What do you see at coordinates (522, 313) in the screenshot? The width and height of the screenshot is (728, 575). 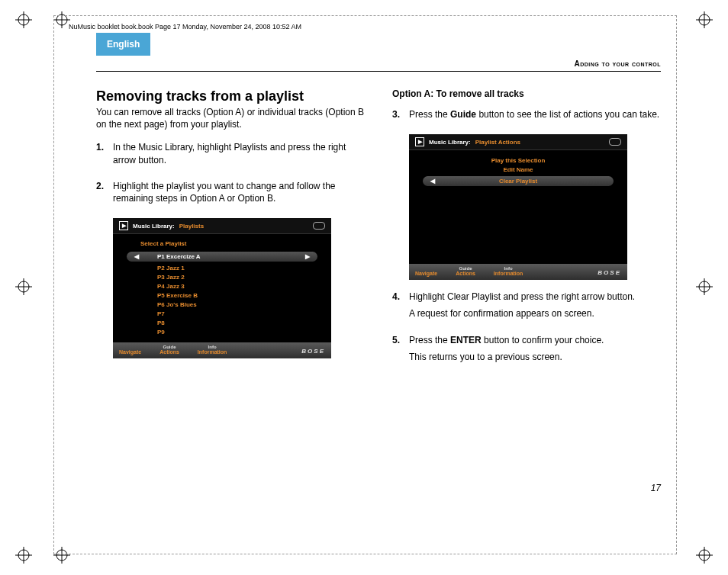 I see `step-text: A request for confirmation appears on sc…` at bounding box center [522, 313].